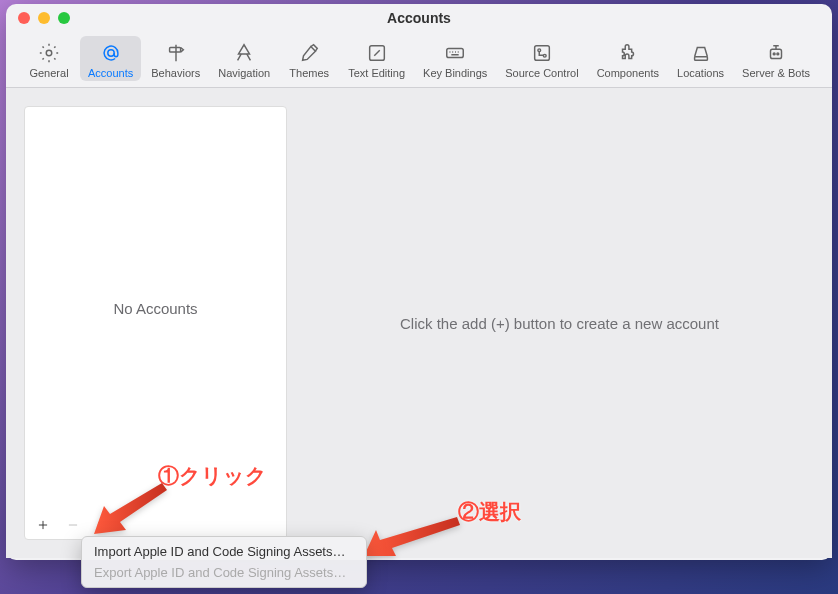 This screenshot has height=594, width=838. What do you see at coordinates (309, 53) in the screenshot?
I see `paintbrush-icon` at bounding box center [309, 53].